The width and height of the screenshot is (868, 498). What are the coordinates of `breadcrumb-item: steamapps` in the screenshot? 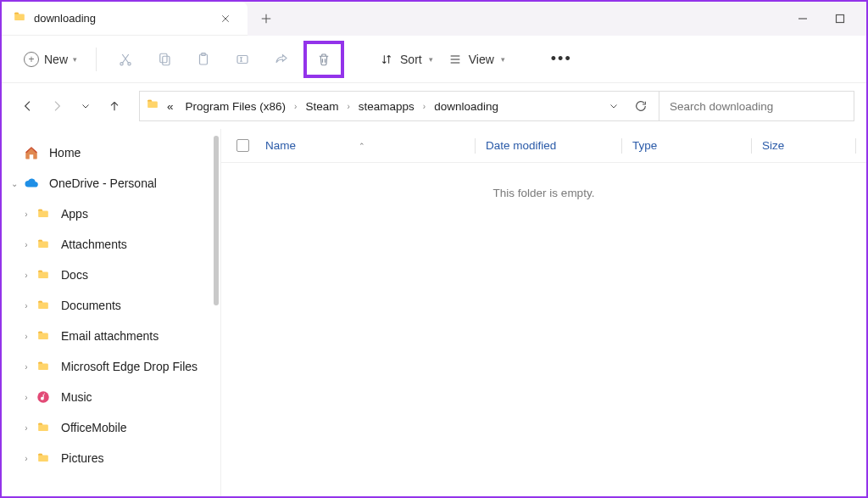 It's located at (387, 107).